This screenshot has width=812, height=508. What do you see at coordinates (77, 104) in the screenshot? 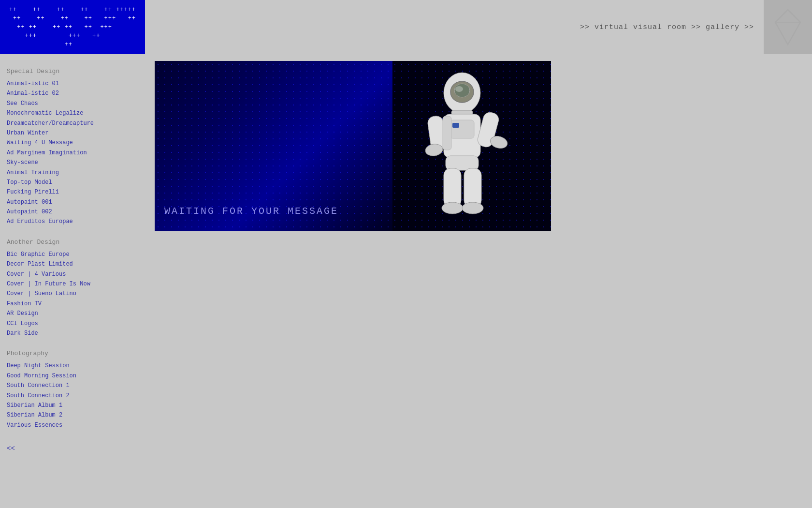
I see `sidebar-link: See Chaos` at bounding box center [77, 104].